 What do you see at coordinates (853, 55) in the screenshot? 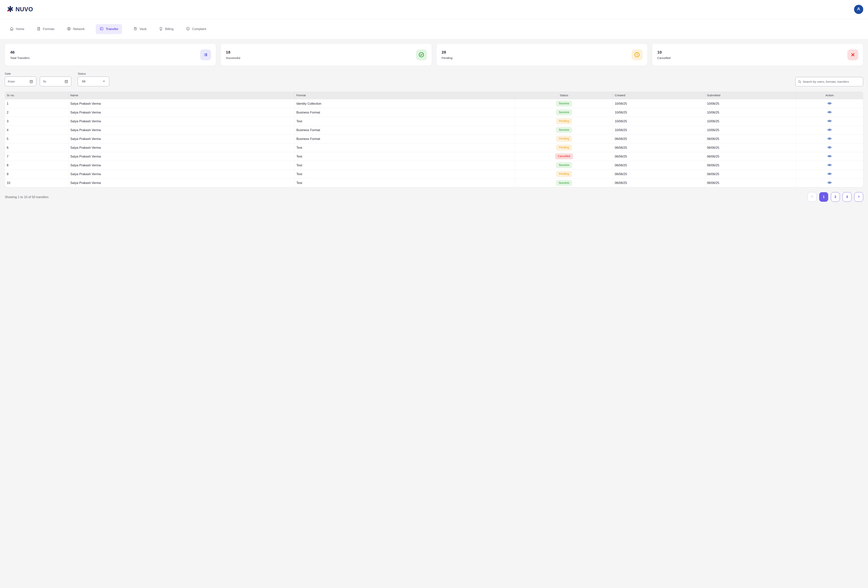
I see `x-icon` at bounding box center [853, 55].